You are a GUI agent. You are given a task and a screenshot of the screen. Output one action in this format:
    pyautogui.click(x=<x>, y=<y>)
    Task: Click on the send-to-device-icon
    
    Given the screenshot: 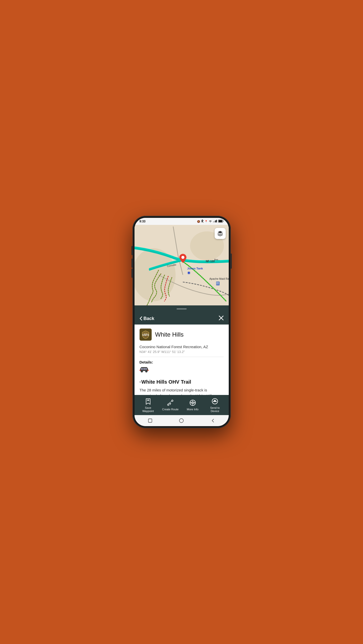 What is the action you would take?
    pyautogui.click(x=215, y=401)
    